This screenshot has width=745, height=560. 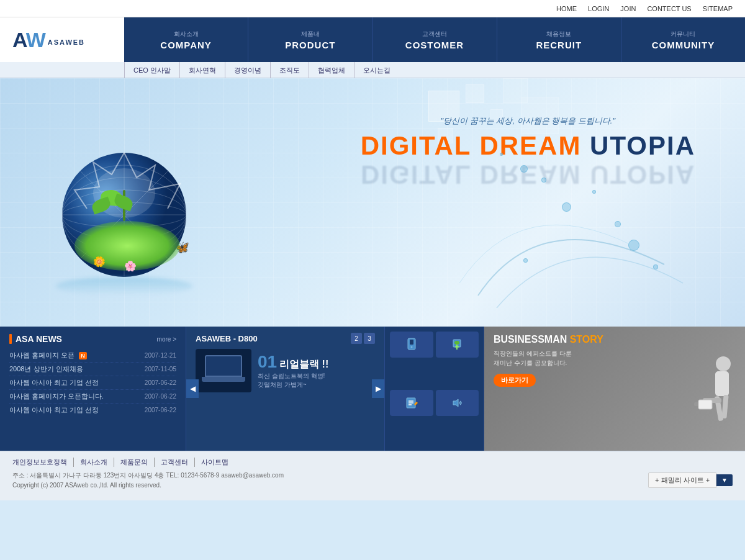 I want to click on subnav-partners: 협력업체, so click(x=332, y=70).